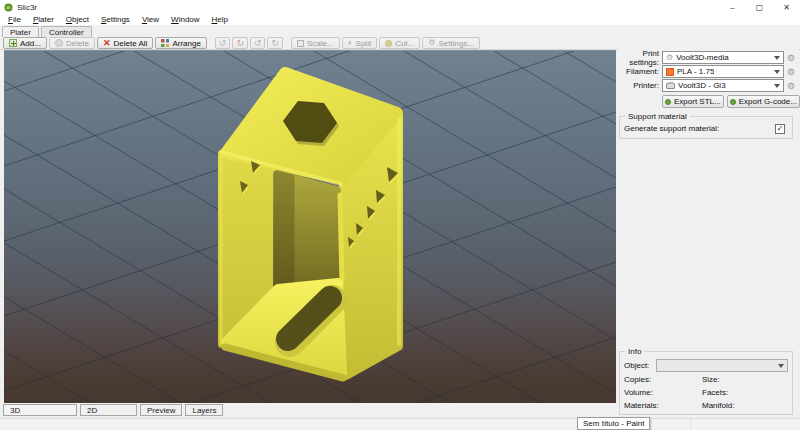  I want to click on menu-view: View, so click(150, 20).